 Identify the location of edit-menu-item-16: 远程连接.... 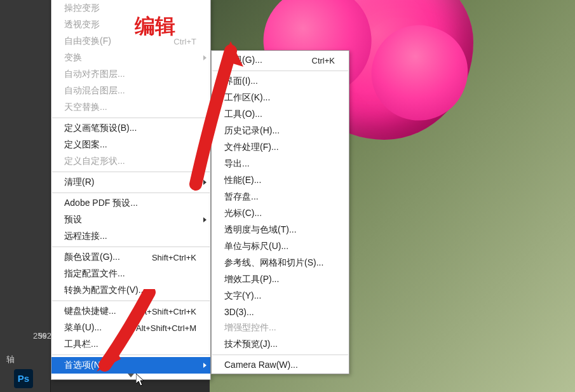
(131, 236).